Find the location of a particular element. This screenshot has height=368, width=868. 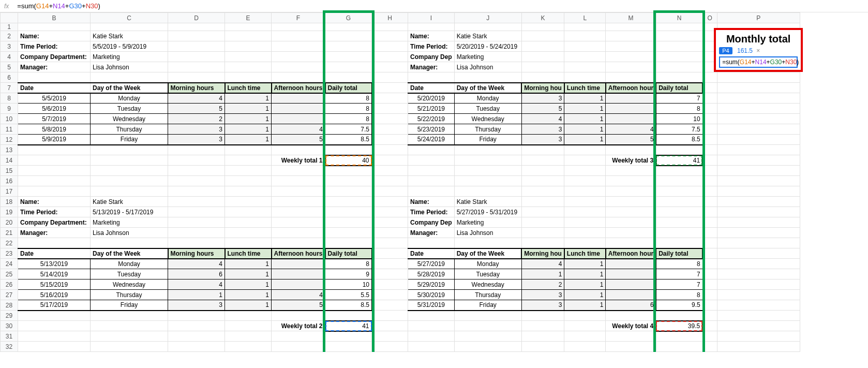

cell-M14: Weekly total 3 is located at coordinates (631, 160).